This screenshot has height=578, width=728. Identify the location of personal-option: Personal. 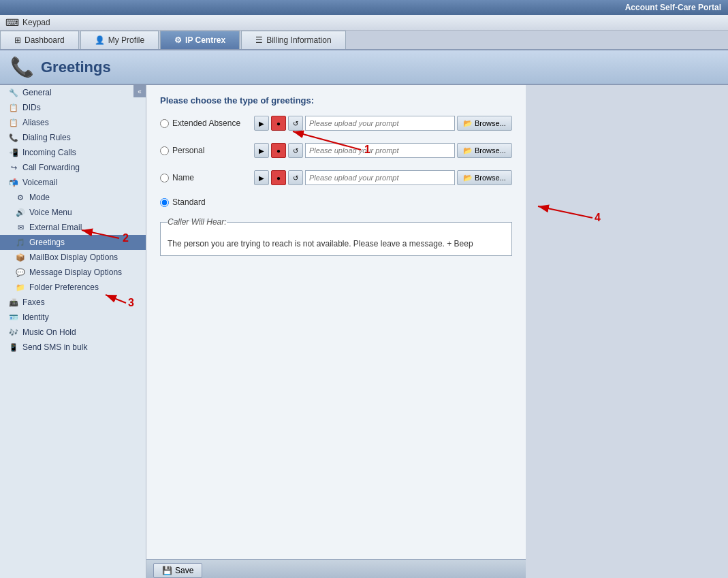
(204, 150).